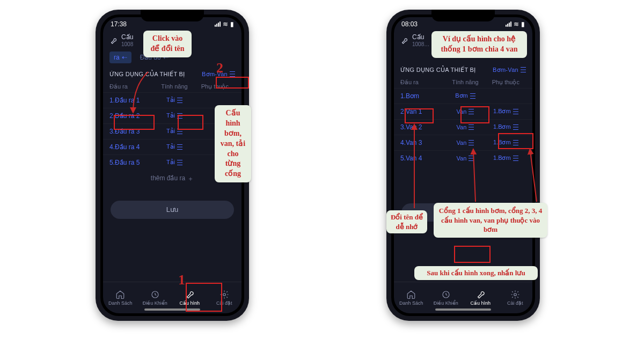 This screenshot has width=644, height=338. I want to click on section-title: ỨNG DỤNG CỦA THIẾT BỊ, so click(438, 70).